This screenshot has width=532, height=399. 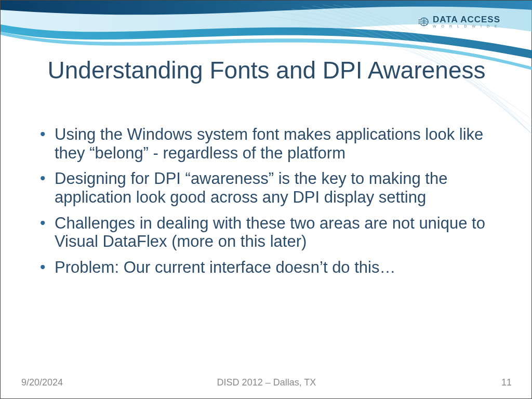 I want to click on bullet-item: Problem: Our current interface doesn’t d…, so click(x=271, y=268).